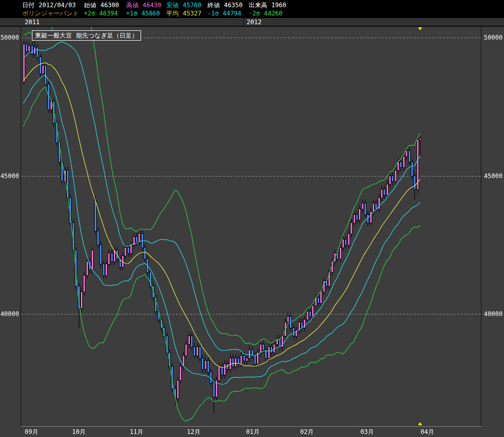  Describe the element at coordinates (279, 5) in the screenshot. I see `header-field-value: 1960` at that location.